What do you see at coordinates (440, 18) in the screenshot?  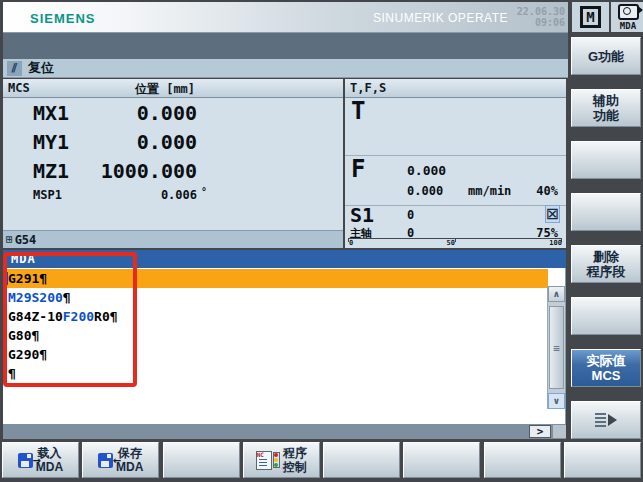 I see `product-title: SINUMERIK OPERATE` at bounding box center [440, 18].